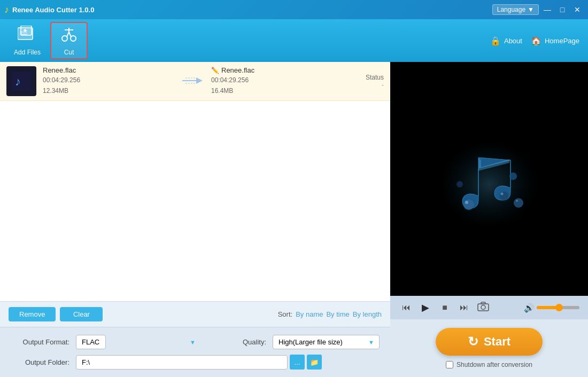 The image size is (588, 377). What do you see at coordinates (513, 41) in the screenshot?
I see `about-label: About` at bounding box center [513, 41].